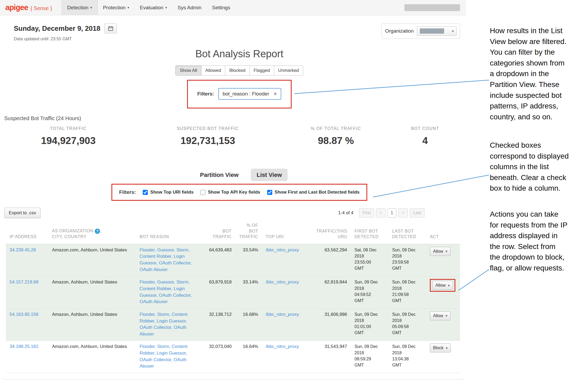 The image size is (588, 380). Describe the element at coordinates (218, 292) in the screenshot. I see `bot-traffic-cell: 63,879,918` at that location.